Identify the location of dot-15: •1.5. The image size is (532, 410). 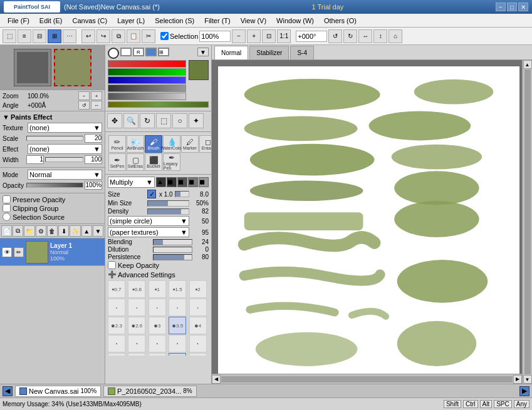
(177, 289).